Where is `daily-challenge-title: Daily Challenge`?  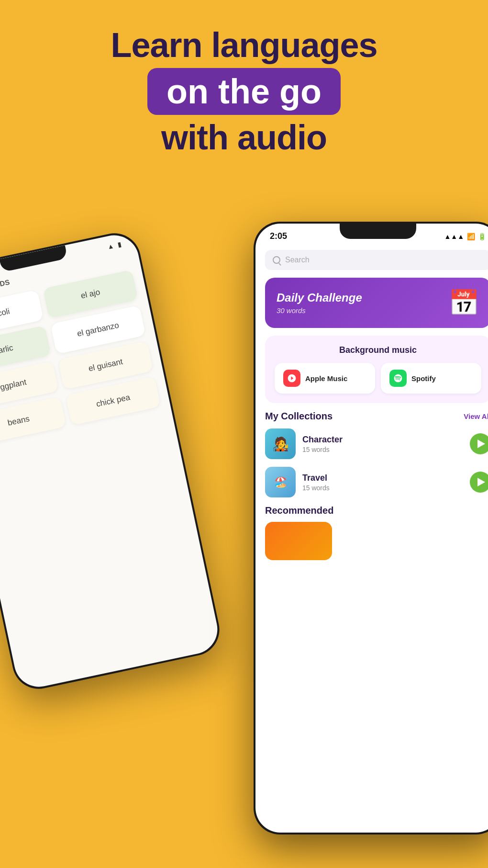 daily-challenge-title: Daily Challenge is located at coordinates (320, 298).